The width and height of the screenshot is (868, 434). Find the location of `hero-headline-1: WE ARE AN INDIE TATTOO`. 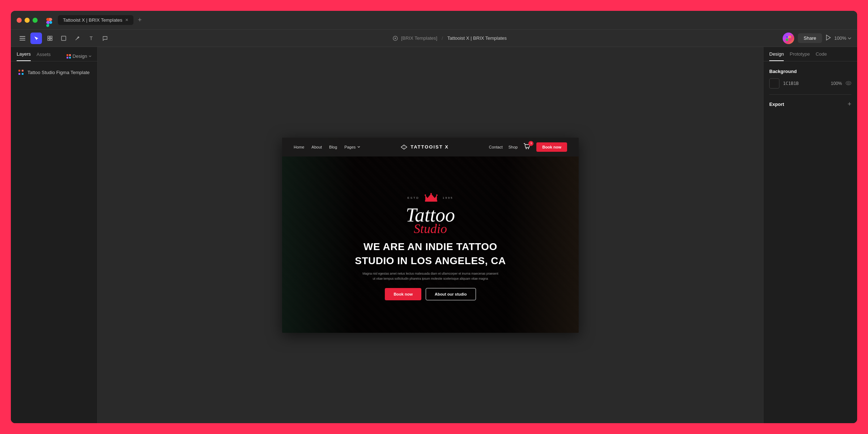

hero-headline-1: WE ARE AN INDIE TATTOO is located at coordinates (430, 247).